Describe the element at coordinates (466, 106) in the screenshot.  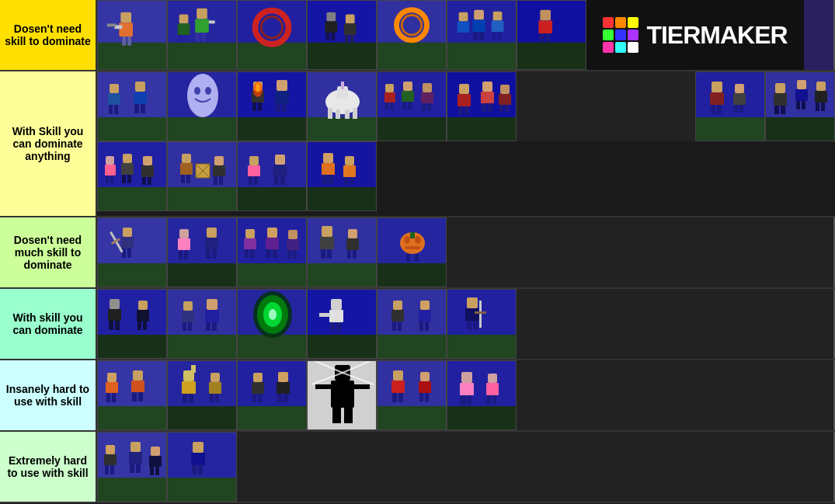
I see `tier-subrow-a1` at that location.